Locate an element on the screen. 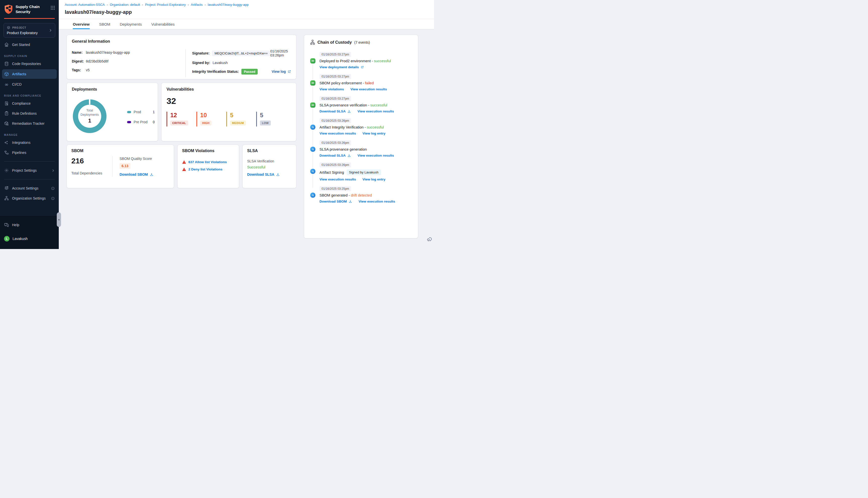 The width and height of the screenshot is (868, 498). chevron-right-icon is located at coordinates (53, 170).